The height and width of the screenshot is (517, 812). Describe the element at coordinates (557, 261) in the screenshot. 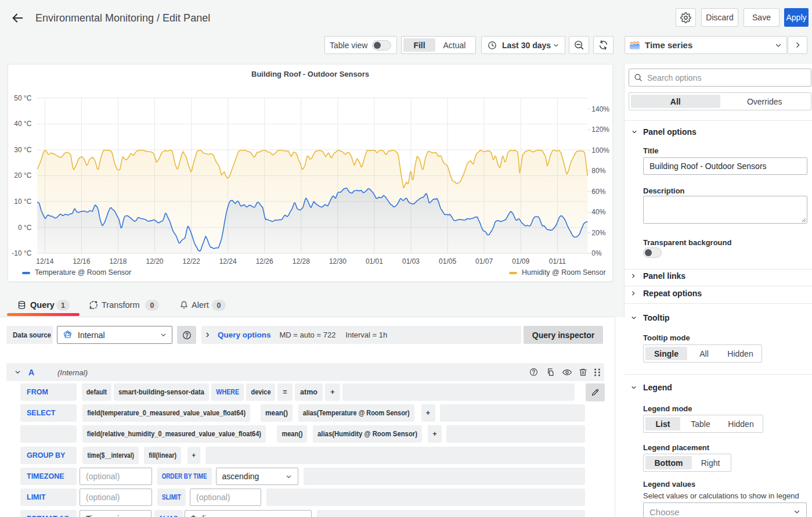

I see `svg-text: 01/11` at that location.